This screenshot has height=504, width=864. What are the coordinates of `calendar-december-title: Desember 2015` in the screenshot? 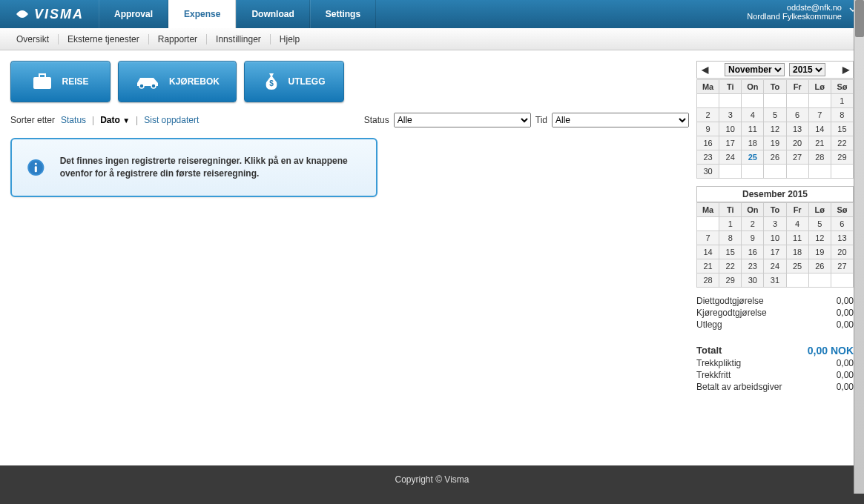 It's located at (775, 194).